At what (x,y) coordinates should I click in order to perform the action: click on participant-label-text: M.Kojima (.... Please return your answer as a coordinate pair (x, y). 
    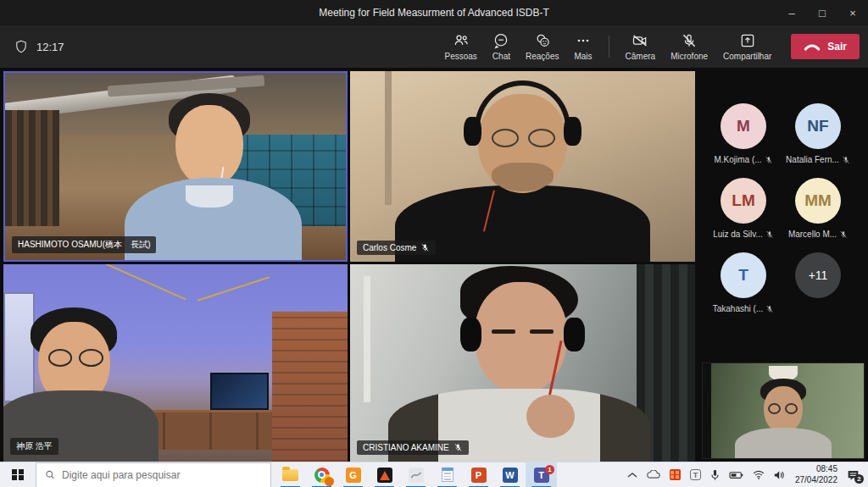
    Looking at the image, I should click on (737, 159).